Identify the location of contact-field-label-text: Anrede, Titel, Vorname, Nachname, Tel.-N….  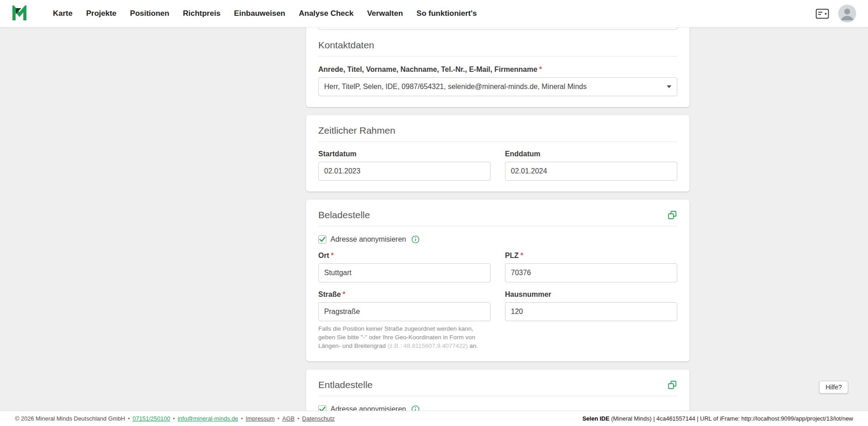
(428, 70).